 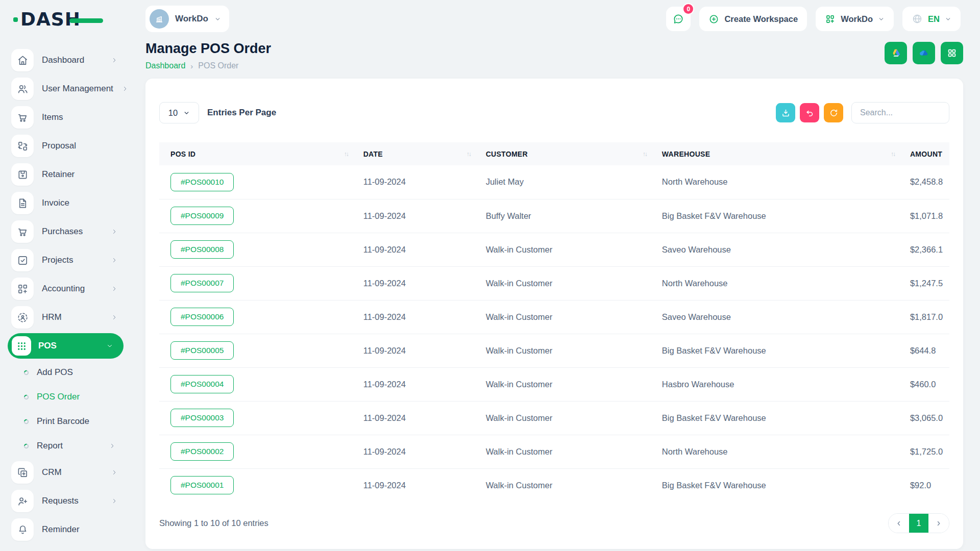 What do you see at coordinates (65, 291) in the screenshot?
I see `sidebar-nav: Dashboard User Management Items Proposal…` at bounding box center [65, 291].